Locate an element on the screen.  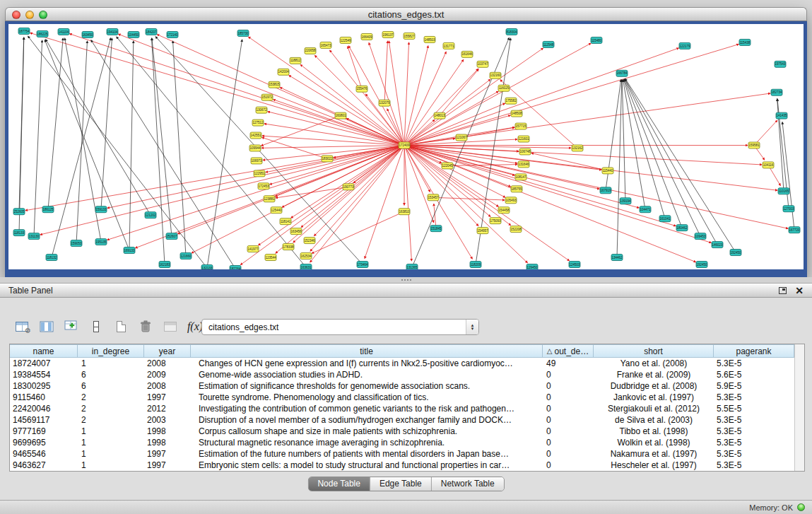
table-row: 1938455462009Genome-wide association stu… is located at coordinates (402, 375).